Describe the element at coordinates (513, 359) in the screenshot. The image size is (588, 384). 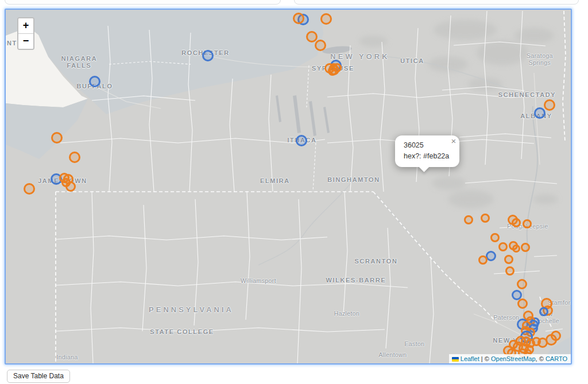
I see `openstreetmap-link: OpenStreetMap` at that location.